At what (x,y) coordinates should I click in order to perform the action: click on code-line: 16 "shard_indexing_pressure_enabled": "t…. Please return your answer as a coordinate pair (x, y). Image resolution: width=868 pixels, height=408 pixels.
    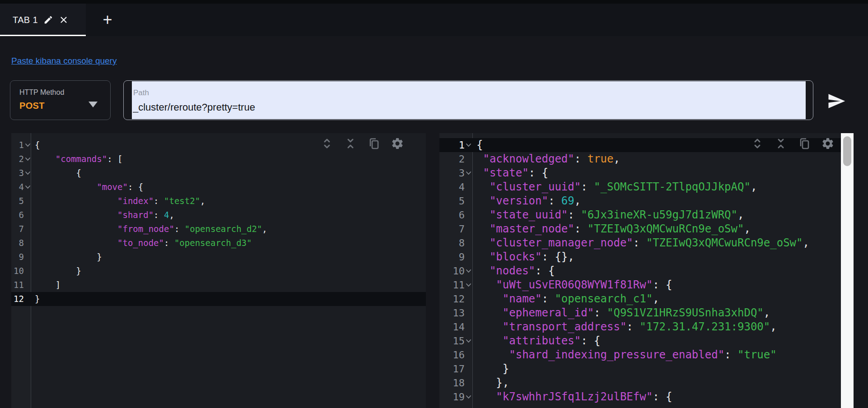
    Looking at the image, I should click on (640, 355).